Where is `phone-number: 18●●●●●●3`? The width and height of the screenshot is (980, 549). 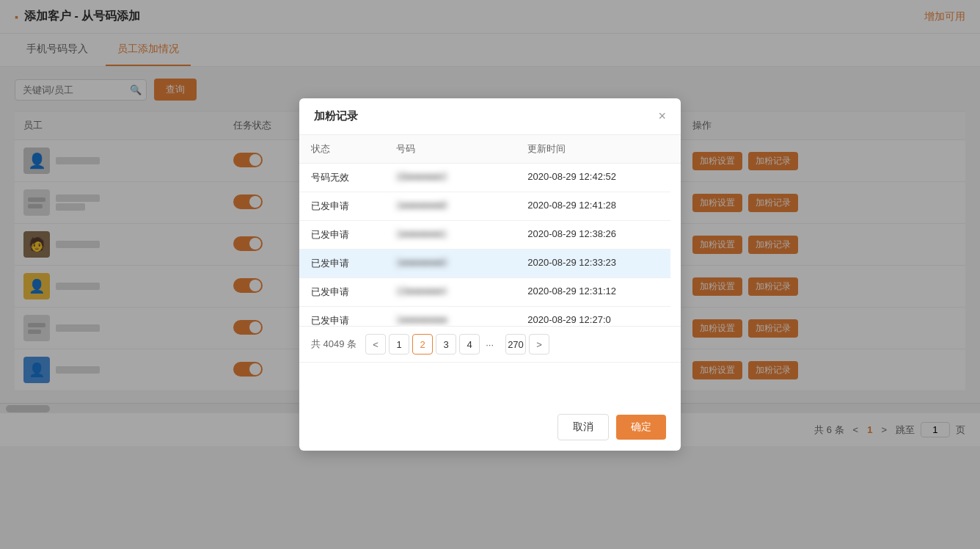
phone-number: 18●●●●●●3 is located at coordinates (421, 176).